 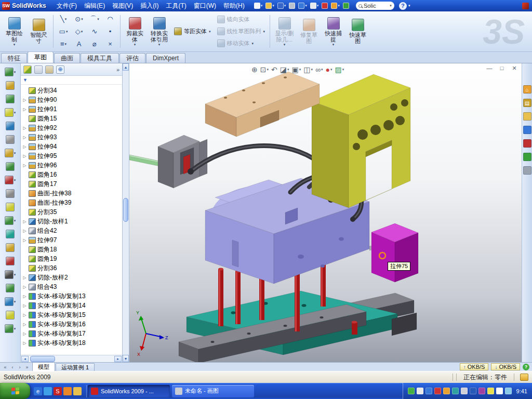 I want to click on rebuild-icon, so click(x=325, y=6).